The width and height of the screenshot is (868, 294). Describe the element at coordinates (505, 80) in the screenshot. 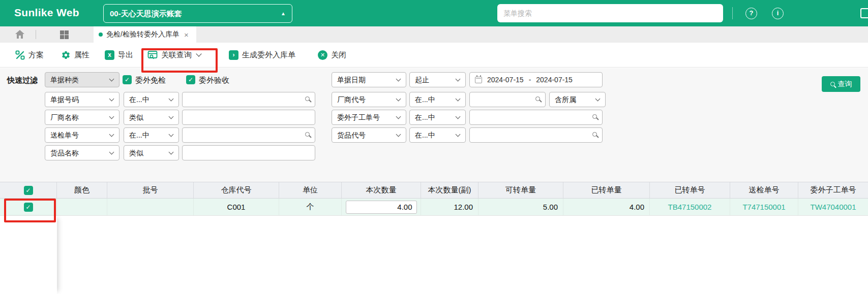

I see `date-from: 2024-07-15` at that location.